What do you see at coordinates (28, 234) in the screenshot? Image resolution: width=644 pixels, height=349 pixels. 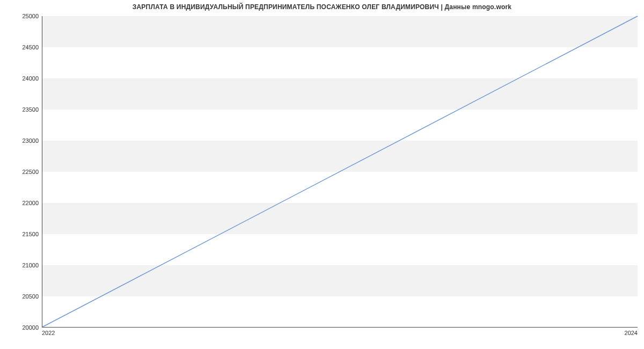 I see `ytick-3: 21500` at bounding box center [28, 234].